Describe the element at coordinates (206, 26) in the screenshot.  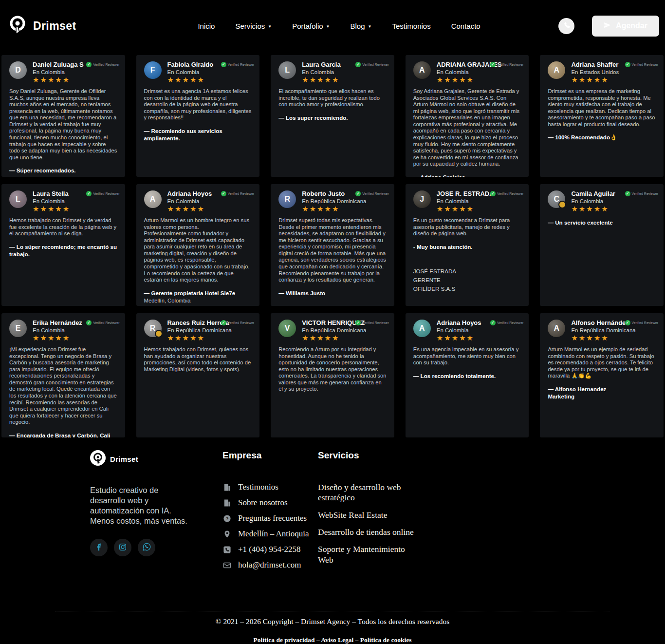
I see `nav-item-inicio: Inicio` at that location.